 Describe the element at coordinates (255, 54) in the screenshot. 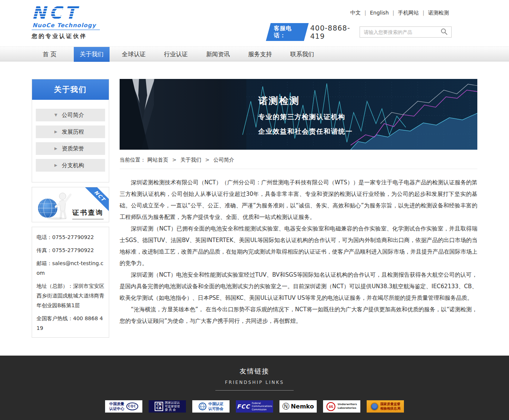

I see `main-nav: 首 页 关于我们 全球认证 行业认证 新闻资讯 服务支持 联系我们` at that location.